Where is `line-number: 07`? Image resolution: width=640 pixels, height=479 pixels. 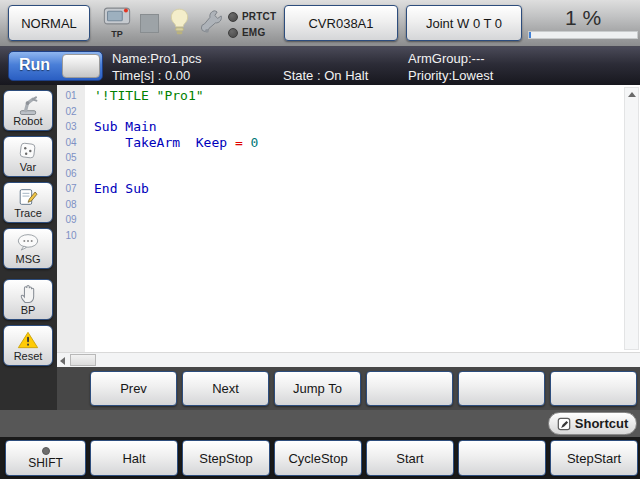 line-number: 07 is located at coordinates (71, 189).